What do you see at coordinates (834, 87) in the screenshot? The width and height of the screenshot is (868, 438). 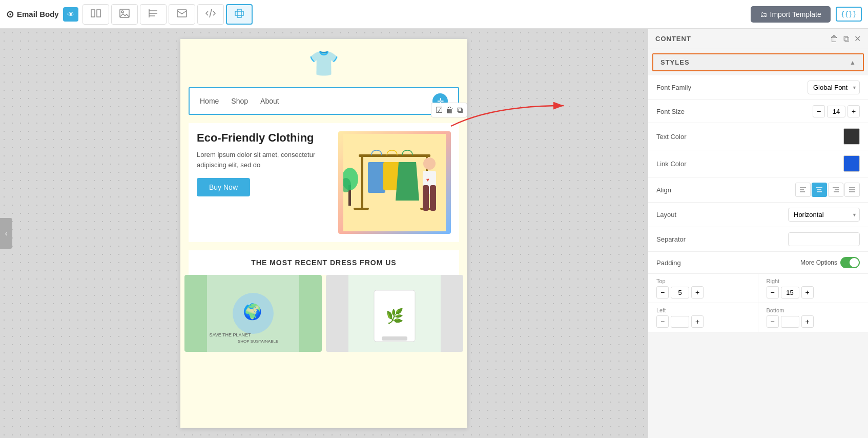 I see `font-family-control: Global Font Arial Helvetica` at bounding box center [834, 87].